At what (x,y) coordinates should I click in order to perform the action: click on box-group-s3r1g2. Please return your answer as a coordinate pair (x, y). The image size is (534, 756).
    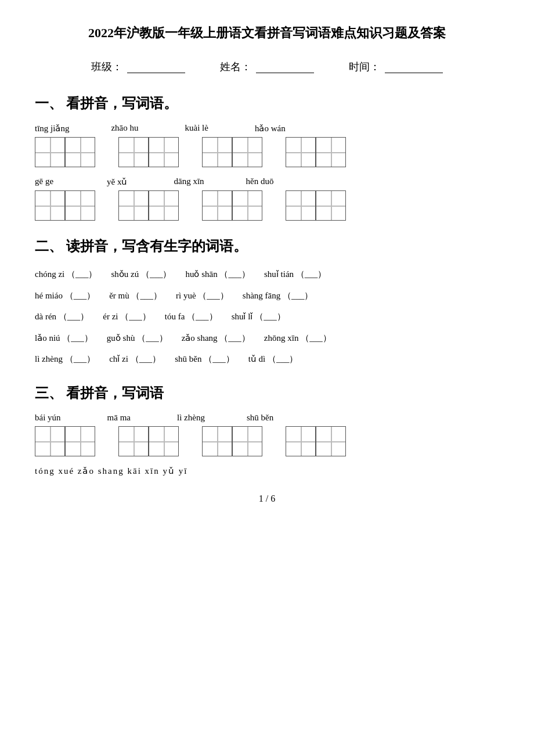
    Looking at the image, I should click on (149, 441).